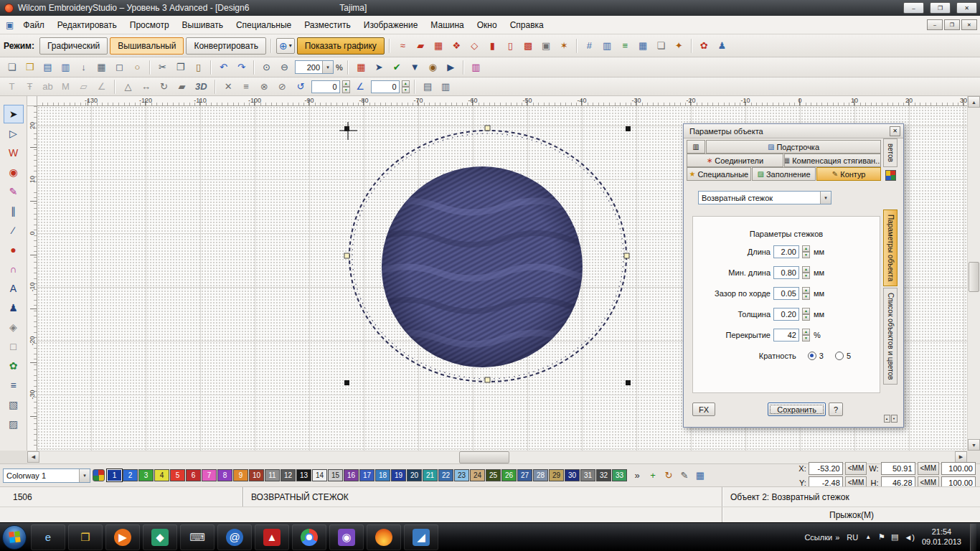 Image resolution: width=980 pixels, height=551 pixels. I want to click on radio-option: 5, so click(843, 356).